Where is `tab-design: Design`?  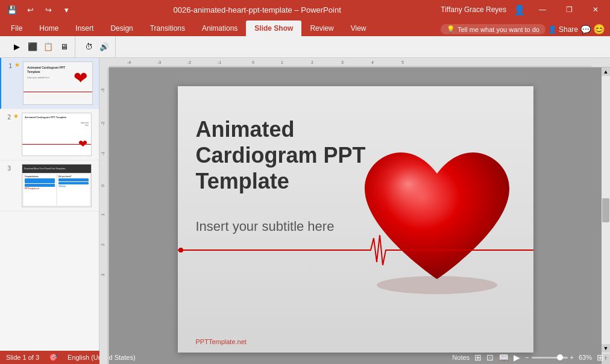 tab-design: Design is located at coordinates (122, 28).